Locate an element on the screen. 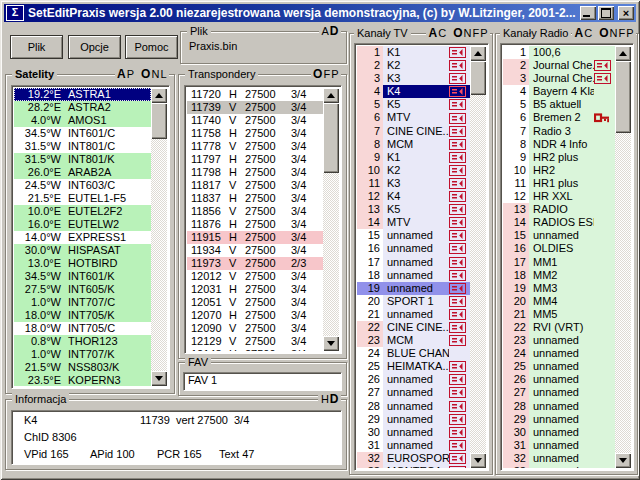  plik-button: Plik is located at coordinates (36, 47).